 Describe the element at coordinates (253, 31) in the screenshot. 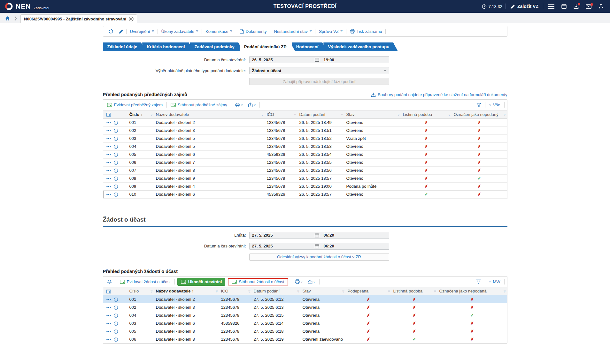

I see `menu-dokumenty: Dokumenty` at that location.